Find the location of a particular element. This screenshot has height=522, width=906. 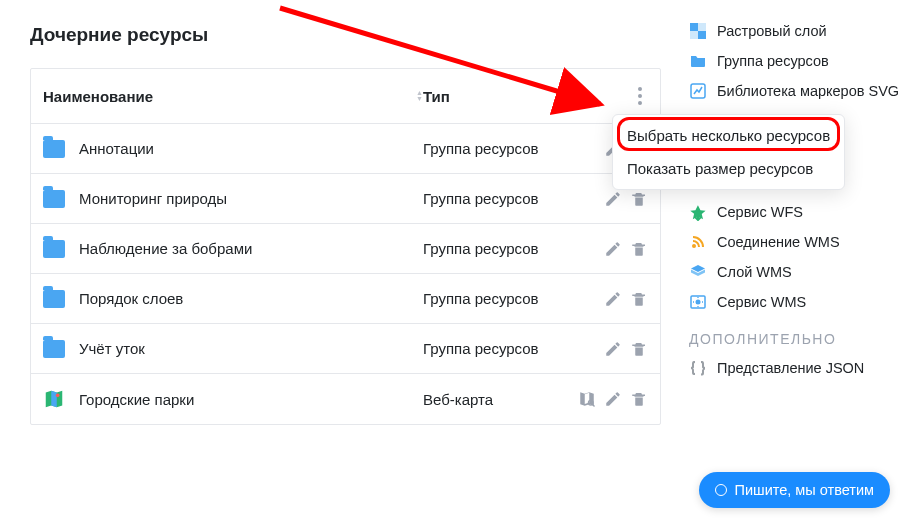

sidebar-item-label: Библиотека маркеров SVG is located at coordinates (808, 91).